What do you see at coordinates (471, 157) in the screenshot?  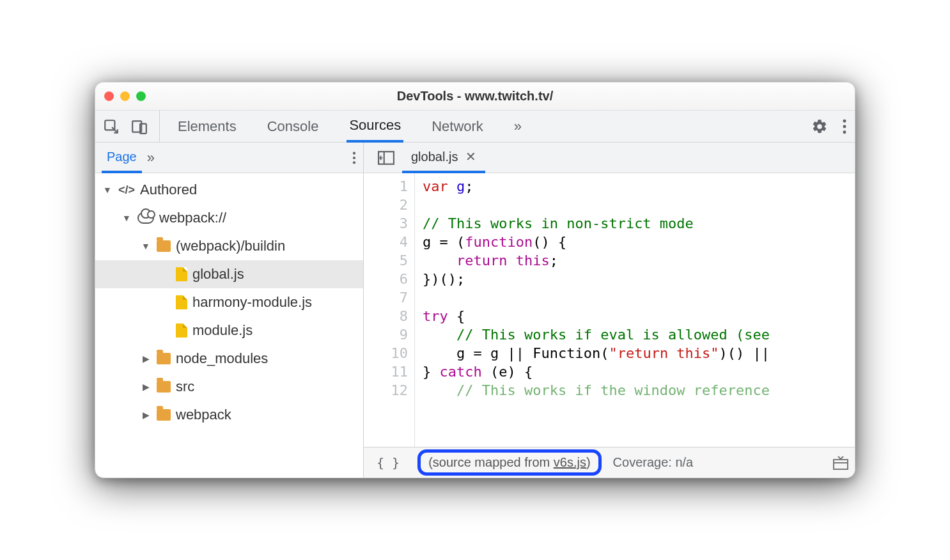 I see `close-tab-icon: ✕` at bounding box center [471, 157].